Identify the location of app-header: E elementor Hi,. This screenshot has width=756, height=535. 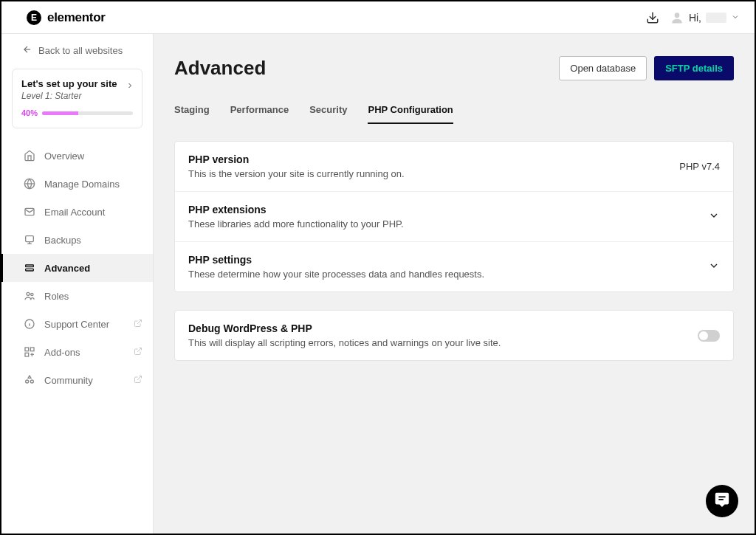
(378, 18).